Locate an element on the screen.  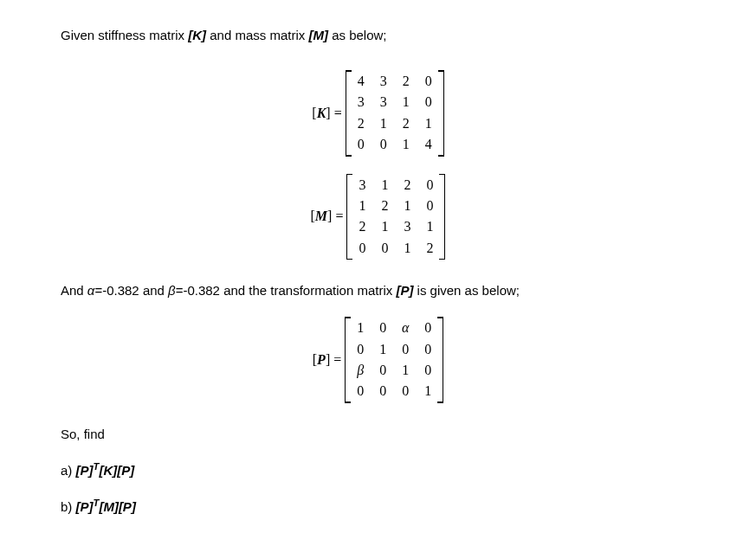
question-a-rest: [K][P] is located at coordinates (116, 471).